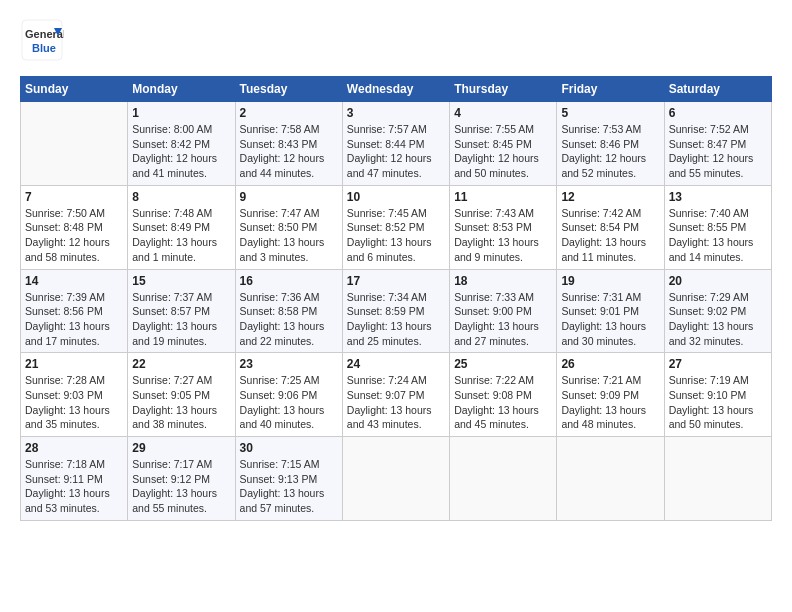  I want to click on day-info: Sunrise: 7:55 AM Sunset: 8:45 PM Dayligh…, so click(503, 152).